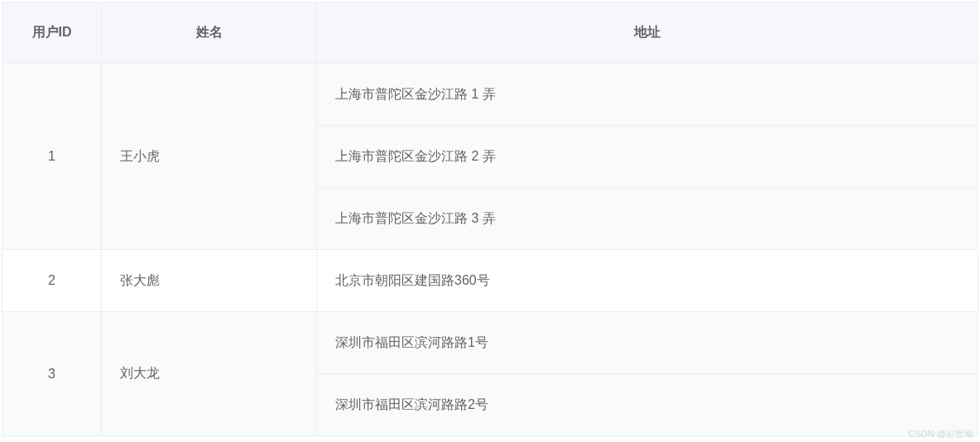 The image size is (980, 442). Describe the element at coordinates (647, 219) in the screenshot. I see `address-row: 上海市普陀区金沙江路 3 弄` at that location.